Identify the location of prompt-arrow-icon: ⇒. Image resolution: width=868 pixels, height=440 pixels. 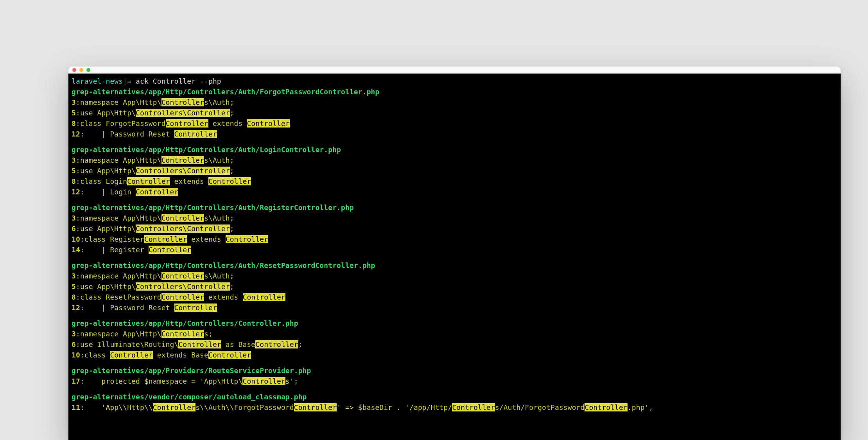
(131, 81).